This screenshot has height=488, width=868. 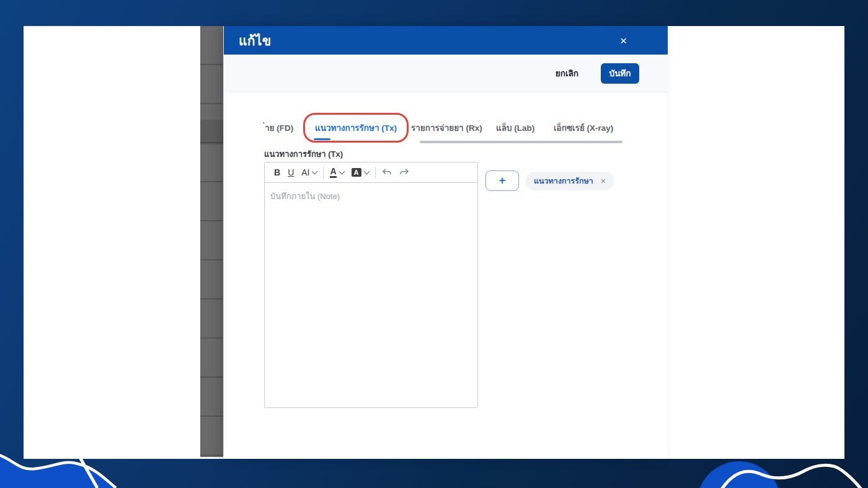 I want to click on background-table-rows, so click(x=212, y=242).